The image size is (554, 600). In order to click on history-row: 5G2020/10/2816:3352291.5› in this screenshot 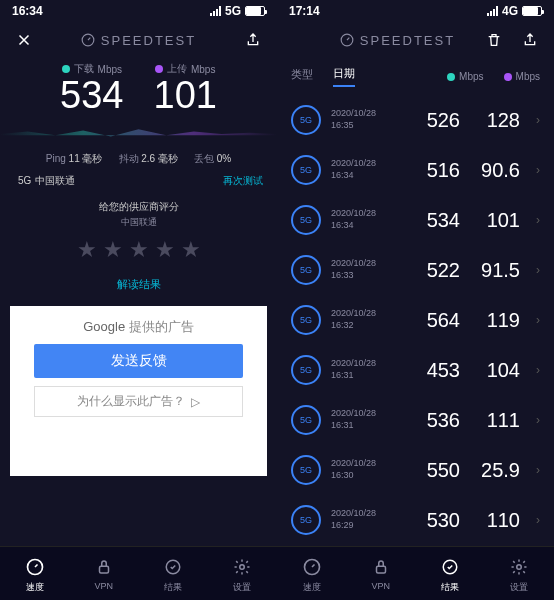, I will do `click(416, 270)`.